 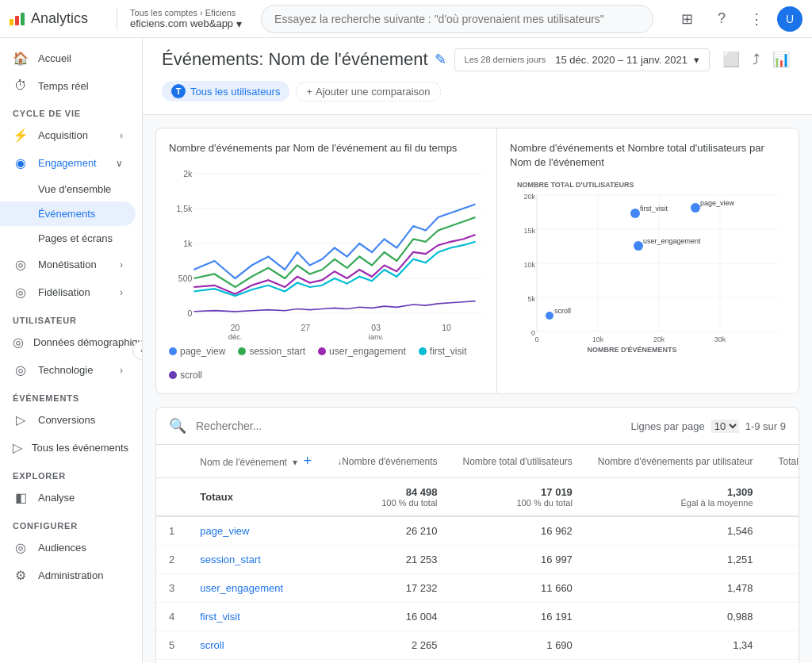 I want to click on row-users: 16 997, so click(x=517, y=560).